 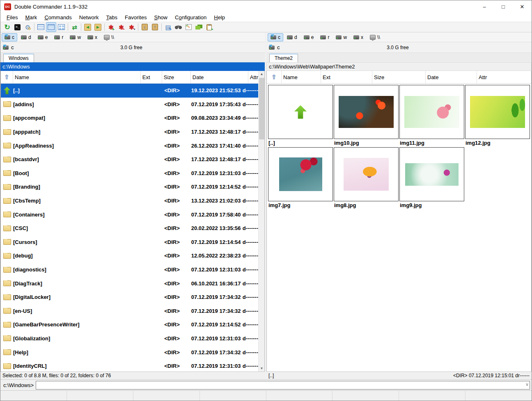 I want to click on column-header-size: Size, so click(x=399, y=77).